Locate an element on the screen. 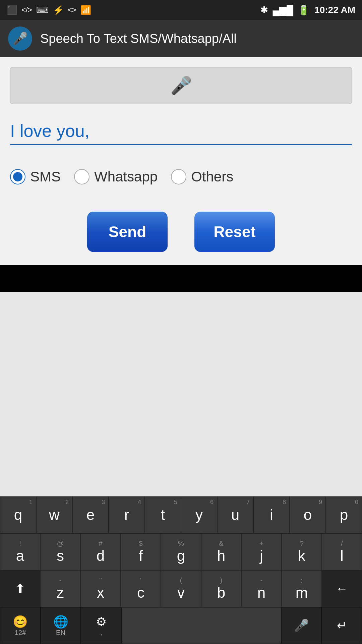 Image resolution: width=362 pixels, height=644 pixels. key-k: ?k is located at coordinates (302, 552).